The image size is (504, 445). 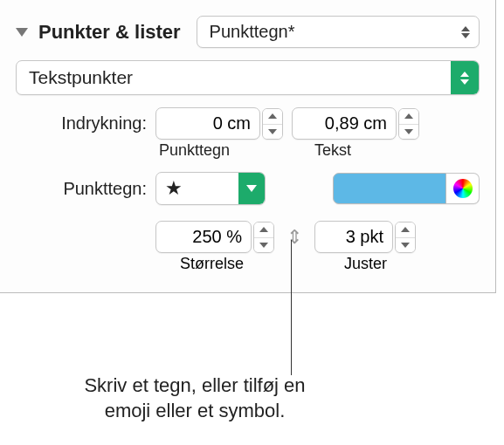 I want to click on align-caption: Juster, so click(x=346, y=264).